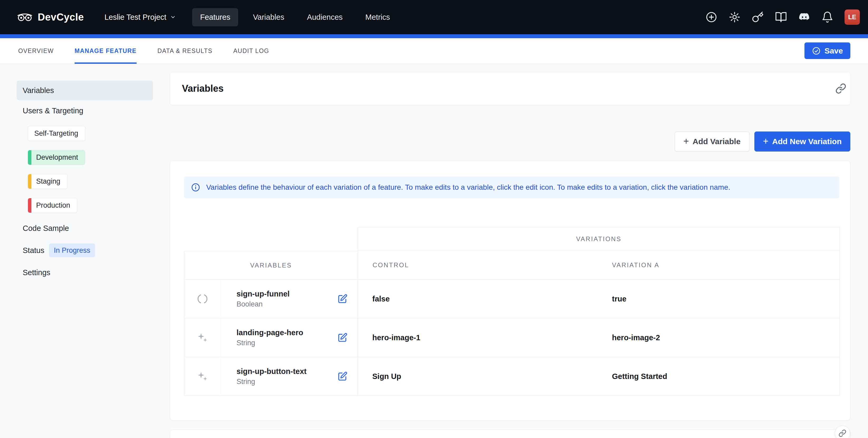 The width and height of the screenshot is (868, 438). What do you see at coordinates (804, 17) in the screenshot?
I see `discord-icon` at bounding box center [804, 17].